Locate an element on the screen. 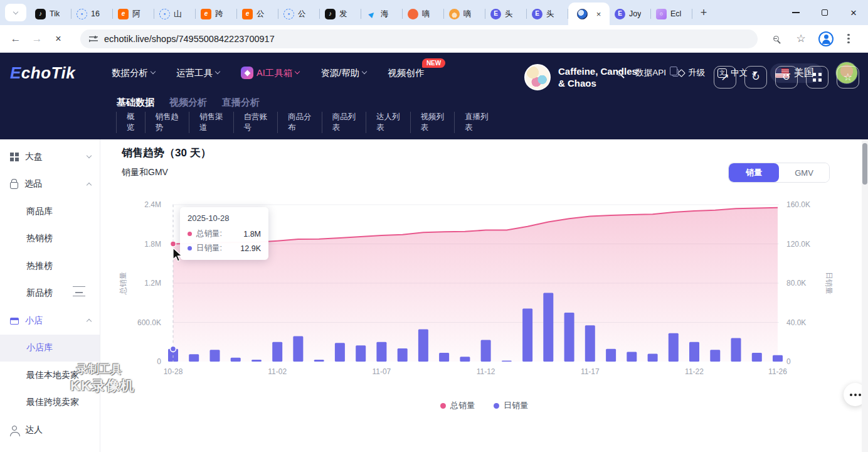  nav-video-creation: 视频创作NEW is located at coordinates (406, 73).